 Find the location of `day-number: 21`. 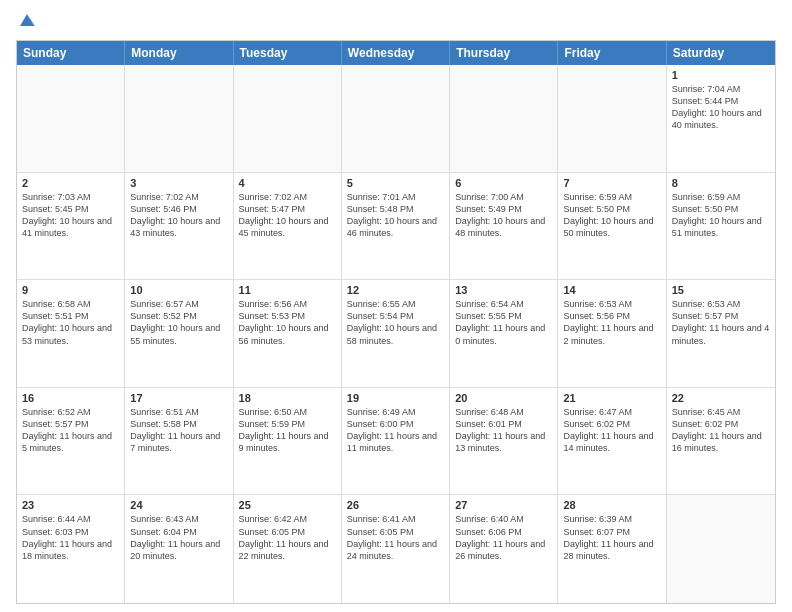

day-number: 21 is located at coordinates (612, 398).